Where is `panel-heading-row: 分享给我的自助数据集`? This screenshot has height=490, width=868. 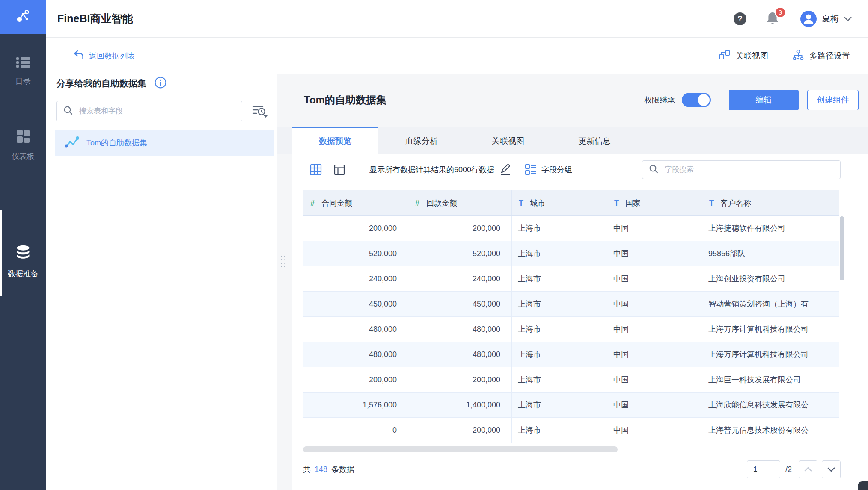 panel-heading-row: 分享给我的自助数据集 is located at coordinates (112, 83).